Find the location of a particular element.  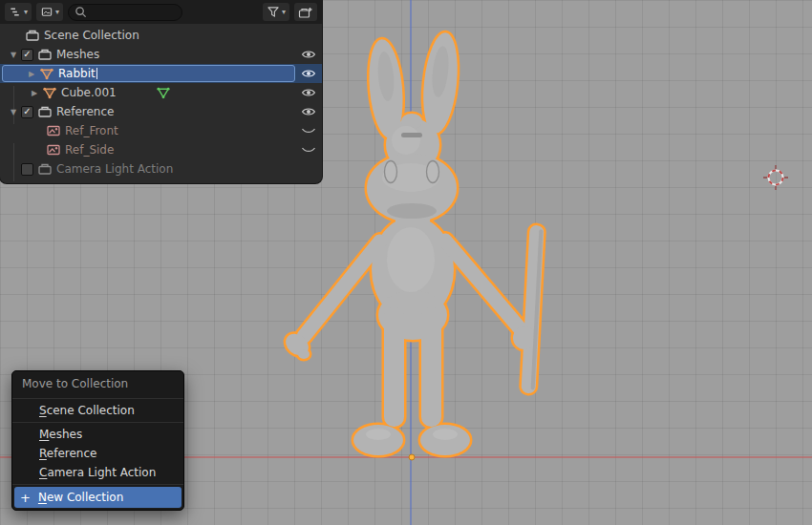

row-label: Meshes is located at coordinates (78, 54).